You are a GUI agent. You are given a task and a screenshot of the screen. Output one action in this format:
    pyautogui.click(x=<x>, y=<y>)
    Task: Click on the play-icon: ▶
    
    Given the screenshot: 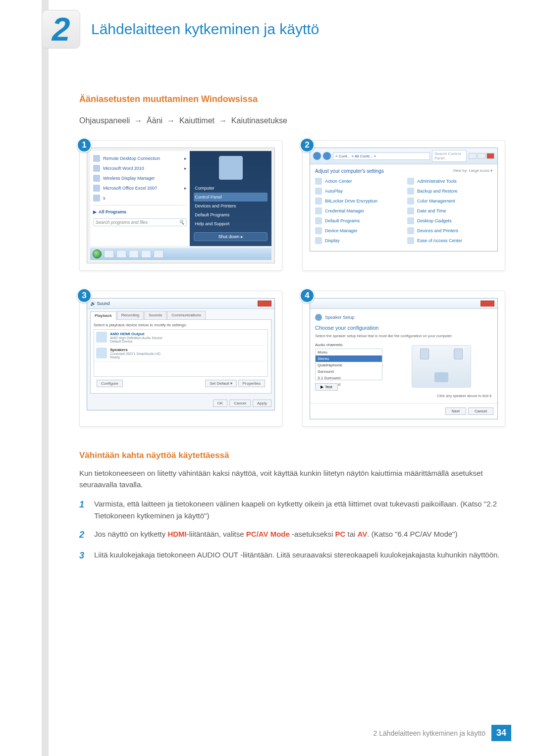 What is the action you would take?
    pyautogui.click(x=322, y=387)
    